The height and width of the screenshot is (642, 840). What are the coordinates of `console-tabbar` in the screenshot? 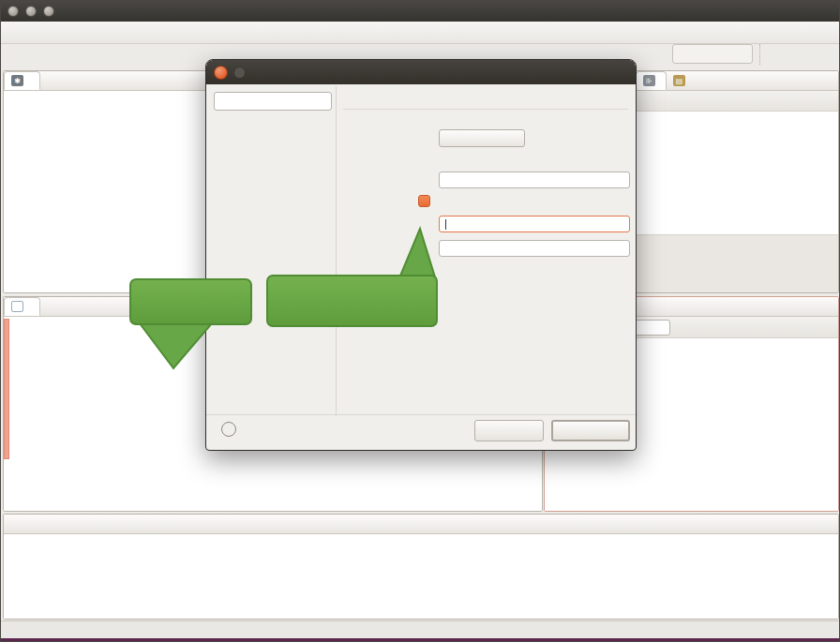 It's located at (421, 525).